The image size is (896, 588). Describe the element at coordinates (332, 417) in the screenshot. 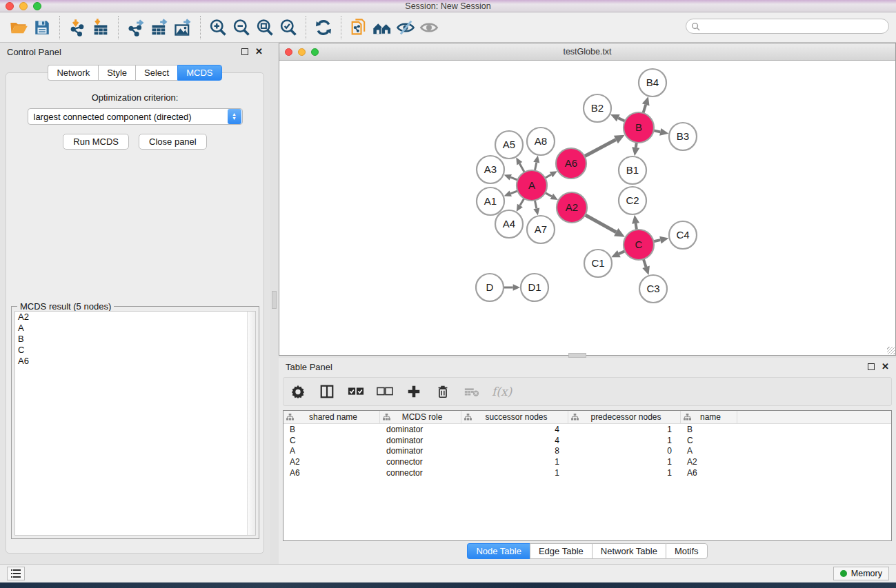

I see `column-header: shared name` at that location.